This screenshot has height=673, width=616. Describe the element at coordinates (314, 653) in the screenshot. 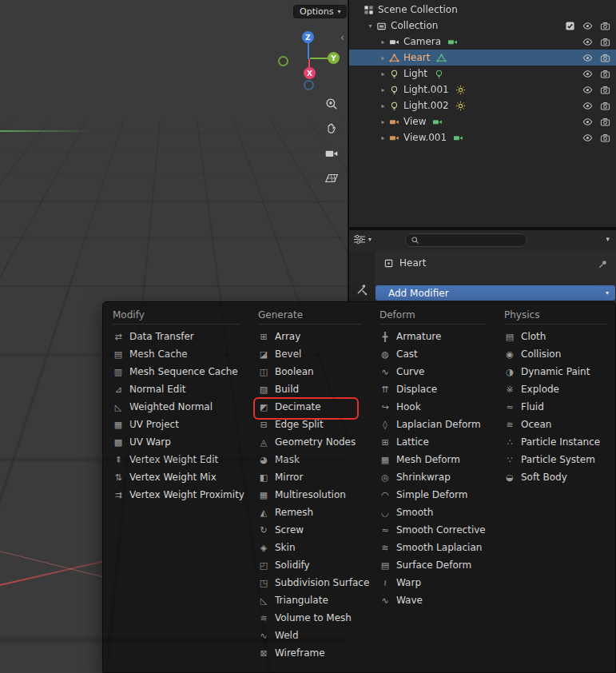

I see `menu-item-wireframe: ⊠Wireframe` at that location.